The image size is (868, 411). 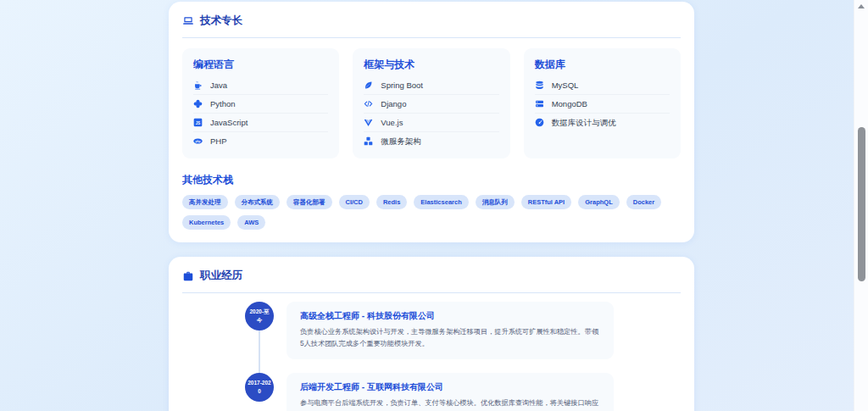 I want to click on timeline-entry-box: 后端开发工程师 - 互联网科技有限公司 参与电商平台后端系统开发，负责订单、支付…, so click(x=450, y=392).